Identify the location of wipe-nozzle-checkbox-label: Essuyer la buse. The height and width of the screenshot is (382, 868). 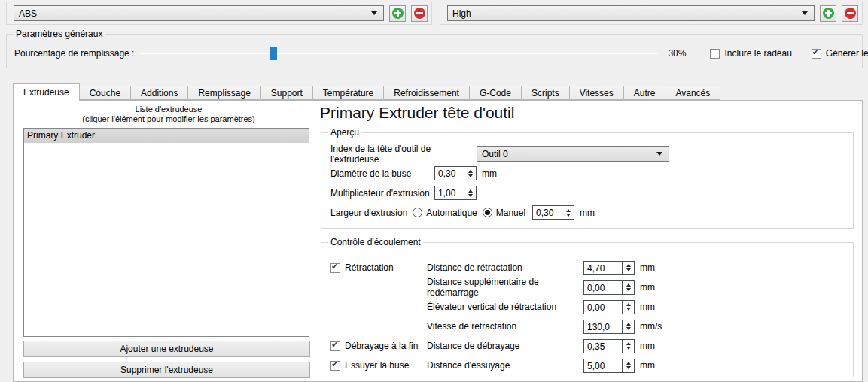
(376, 365).